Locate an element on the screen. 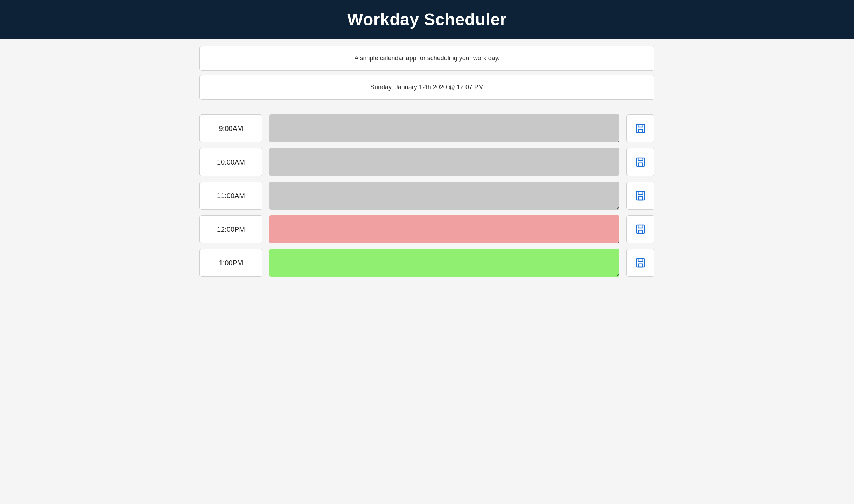 The height and width of the screenshot is (504, 854). datetime-text: Sunday, January 12th 2020 @ 12:07 PM is located at coordinates (427, 88).